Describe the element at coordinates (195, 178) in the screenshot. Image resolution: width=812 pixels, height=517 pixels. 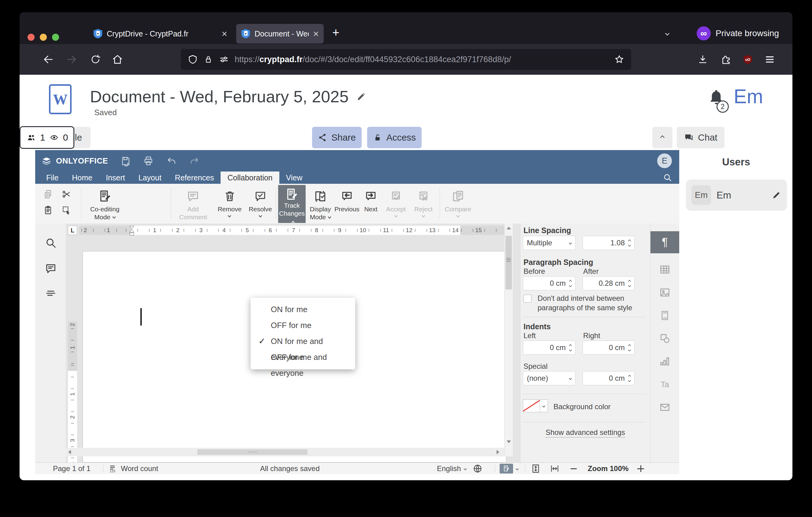
I see `tab-references: References` at that location.